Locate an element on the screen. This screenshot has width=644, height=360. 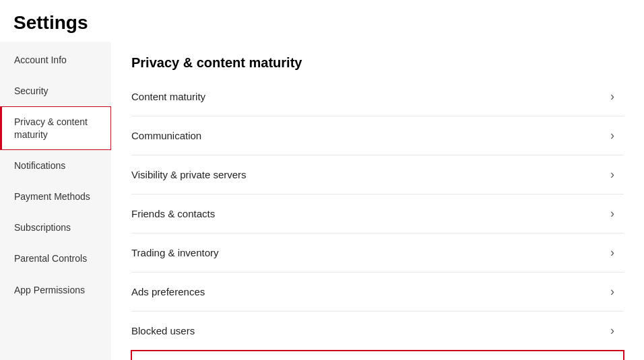
menu-item-label-communication: Communication is located at coordinates (166, 136).